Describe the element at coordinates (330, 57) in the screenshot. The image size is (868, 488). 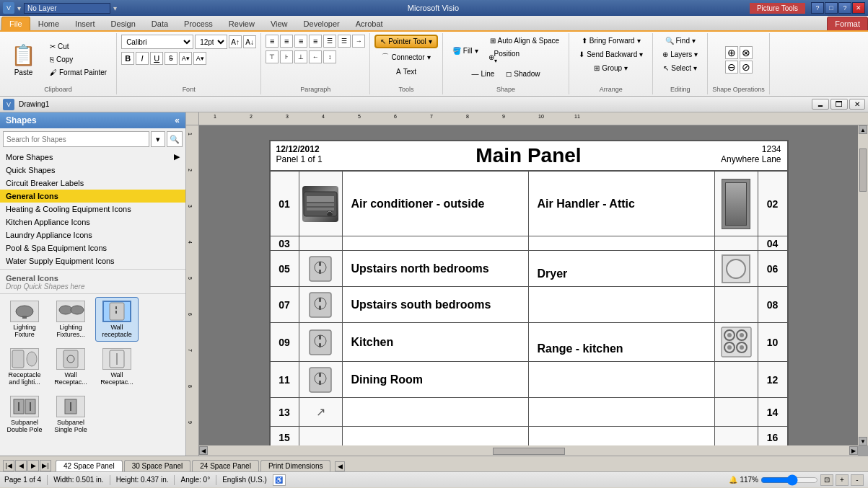
I see `spacing-btn: ↕` at that location.